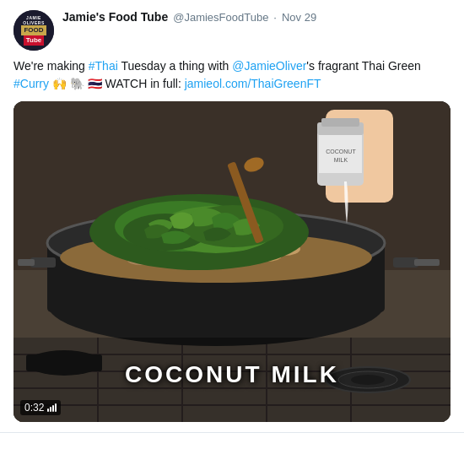 The width and height of the screenshot is (464, 476). Describe the element at coordinates (232, 75) in the screenshot. I see `tweet-text: We're making #Thai Tuesday a thing with …` at that location.